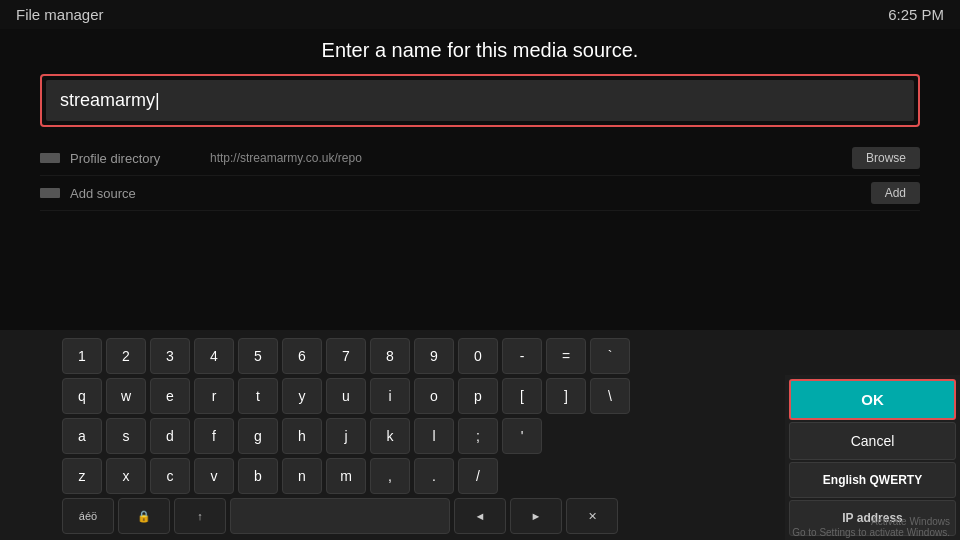 The image size is (960, 540). I want to click on key-g: g, so click(258, 436).